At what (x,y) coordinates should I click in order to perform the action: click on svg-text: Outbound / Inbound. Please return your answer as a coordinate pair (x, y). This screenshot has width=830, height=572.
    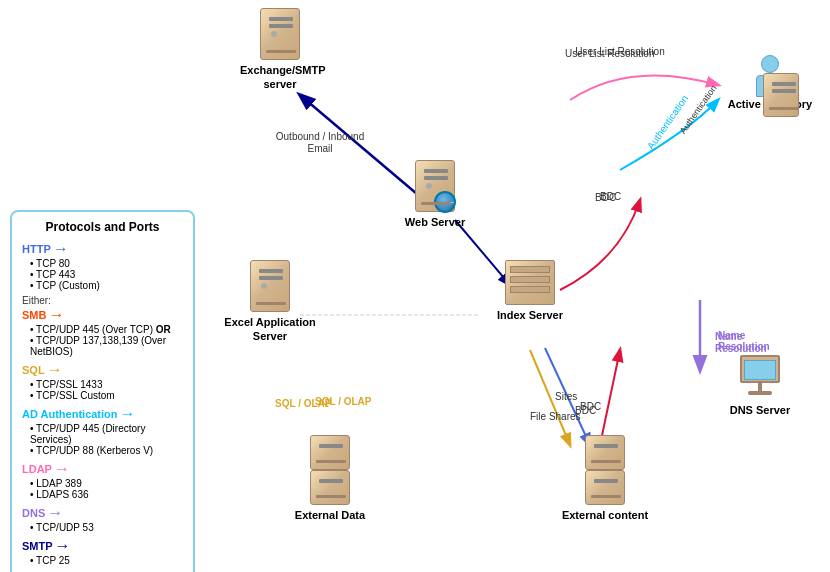
    Looking at the image, I should click on (320, 136).